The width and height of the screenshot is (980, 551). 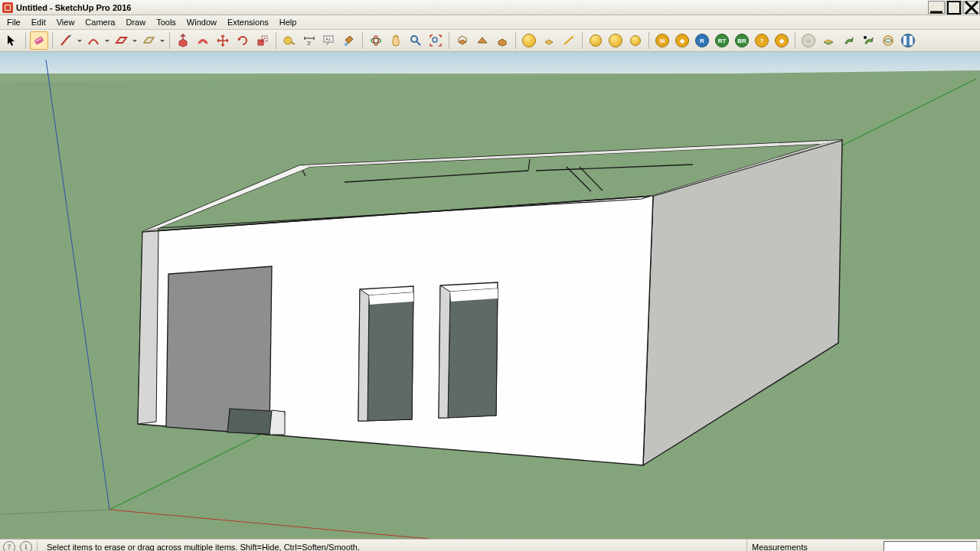 What do you see at coordinates (203, 41) in the screenshot?
I see `offset-tool` at bounding box center [203, 41].